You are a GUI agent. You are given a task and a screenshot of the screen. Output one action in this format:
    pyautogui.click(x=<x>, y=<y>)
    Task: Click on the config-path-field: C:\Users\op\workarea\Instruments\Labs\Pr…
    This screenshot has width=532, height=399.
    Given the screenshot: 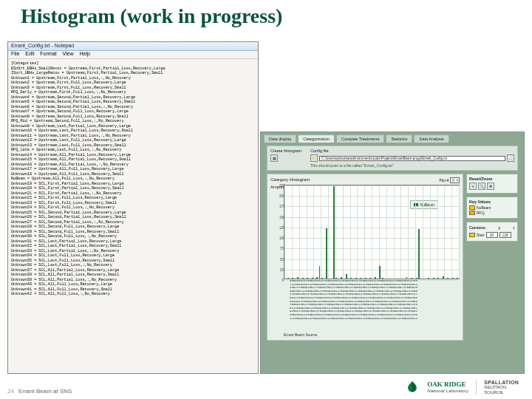 What is the action you would take?
    pyautogui.click(x=412, y=158)
    